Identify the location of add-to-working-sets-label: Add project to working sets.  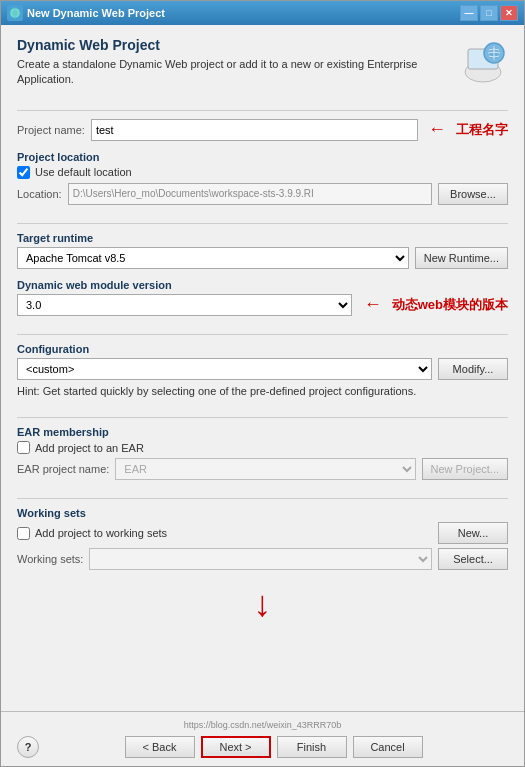
(101, 533).